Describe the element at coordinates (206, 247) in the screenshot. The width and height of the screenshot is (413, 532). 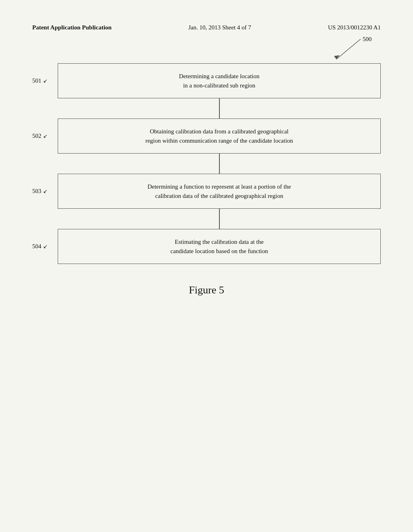
I see `step-504-row: 504 ↙ Estimating the calibration data at…` at that location.